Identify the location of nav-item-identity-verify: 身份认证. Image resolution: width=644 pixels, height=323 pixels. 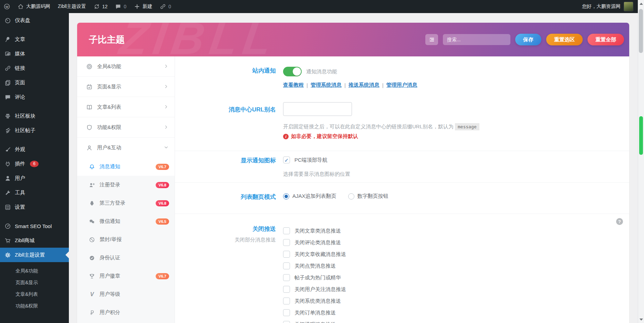
(126, 258).